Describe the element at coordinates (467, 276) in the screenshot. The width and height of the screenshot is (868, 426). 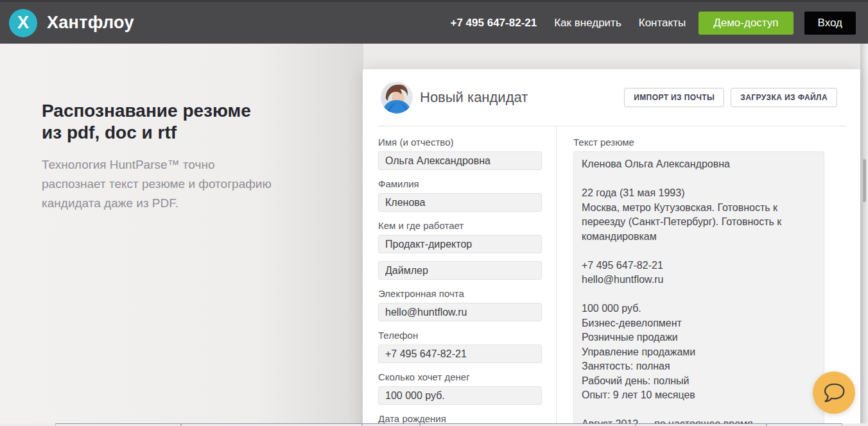
I see `candidate-form-column: Имя (и отчество) Фамилия Кем и где работ…` at that location.